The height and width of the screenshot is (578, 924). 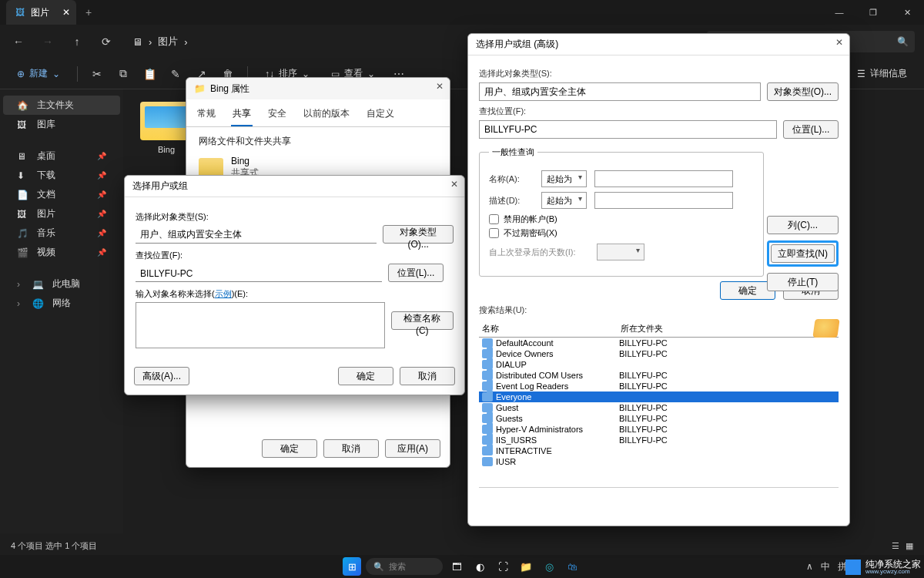 I want to click on sidebar-label: 视频, so click(x=46, y=253).